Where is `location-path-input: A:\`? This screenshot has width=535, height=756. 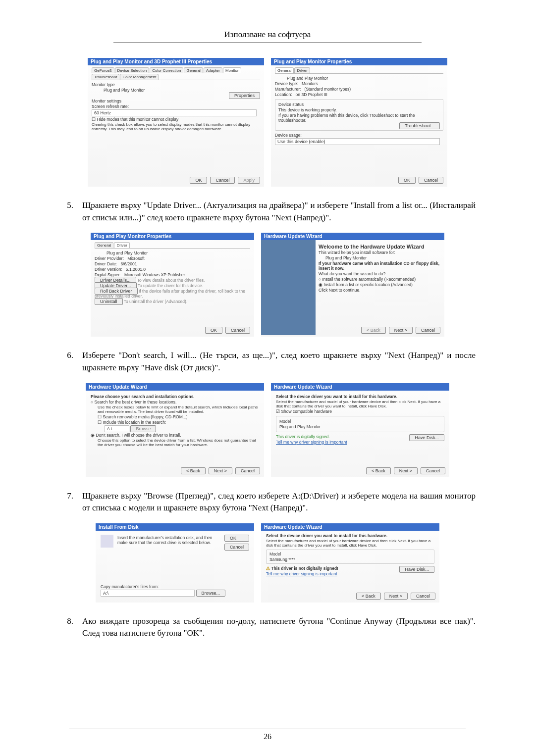
location-path-input: A:\ is located at coordinates (117, 429).